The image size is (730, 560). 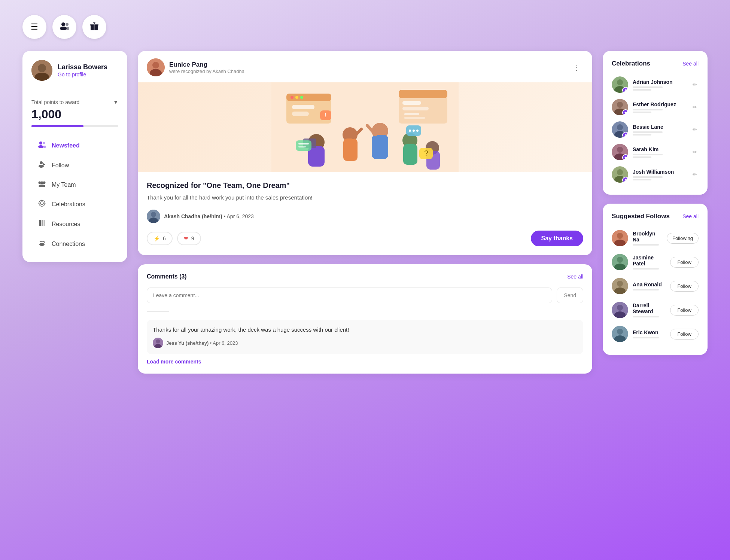 I want to click on celebrations-see-all-link: See all, so click(x=690, y=64).